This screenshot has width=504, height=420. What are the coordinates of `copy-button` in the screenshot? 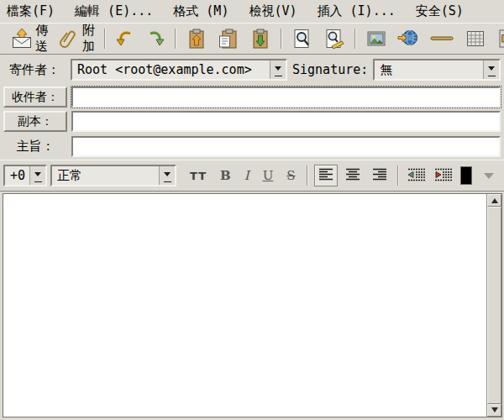 It's located at (228, 39).